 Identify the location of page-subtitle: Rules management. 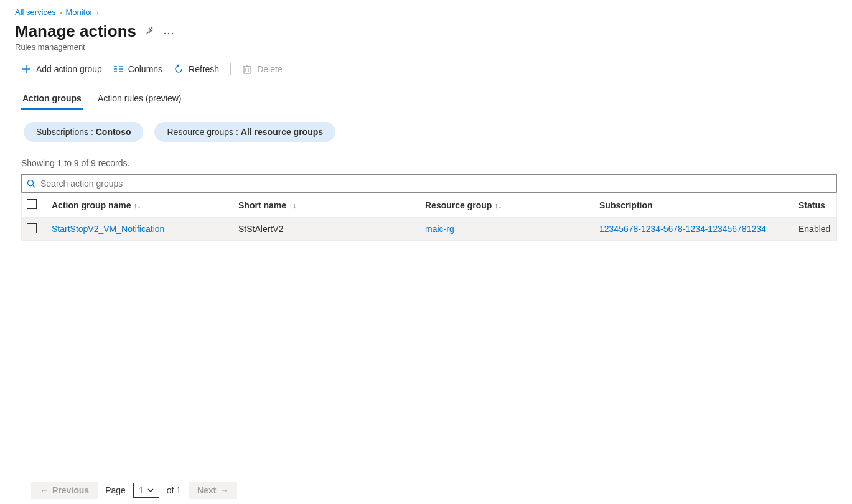
(426, 47).